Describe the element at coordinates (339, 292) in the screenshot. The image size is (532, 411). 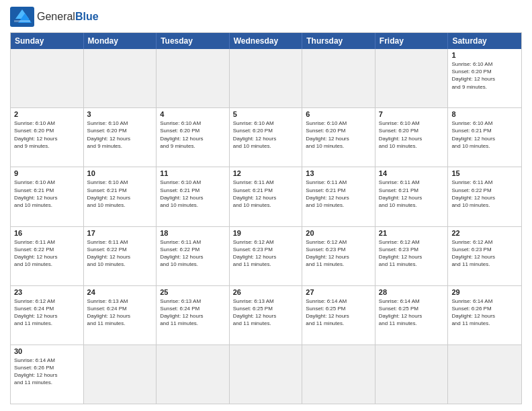
I see `day-number: 27` at that location.